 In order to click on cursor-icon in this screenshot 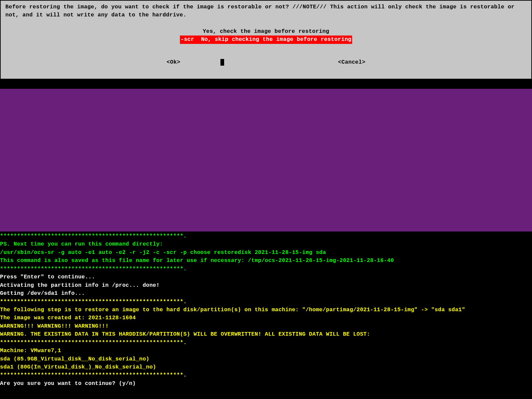, I will do `click(222, 62)`.